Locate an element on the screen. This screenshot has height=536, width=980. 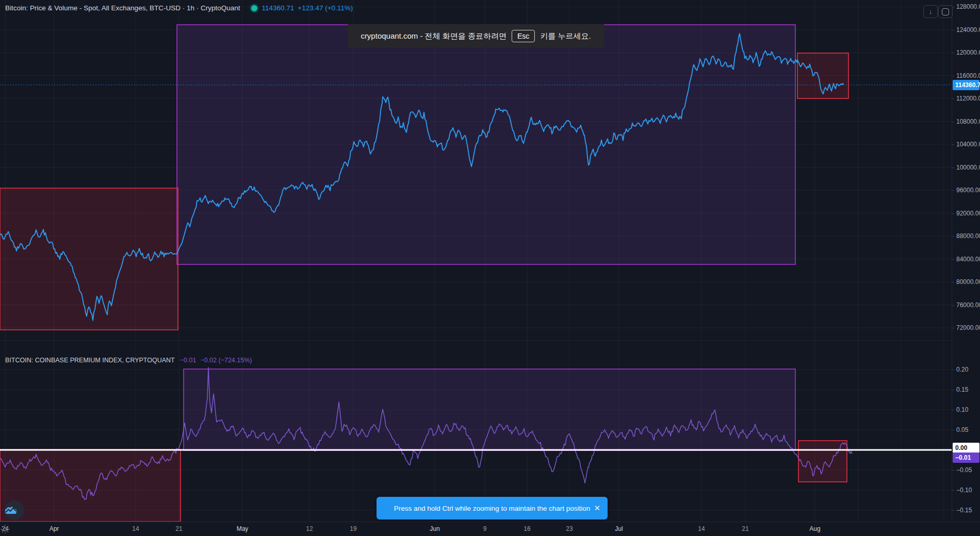
price-axis-label: 124000.00 is located at coordinates (968, 30).